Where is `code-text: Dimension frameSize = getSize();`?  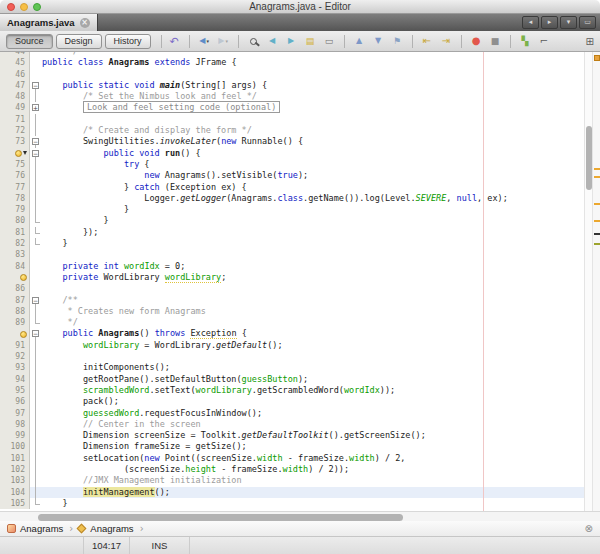
code-text: Dimension frameSize = getSize(); is located at coordinates (313, 446).